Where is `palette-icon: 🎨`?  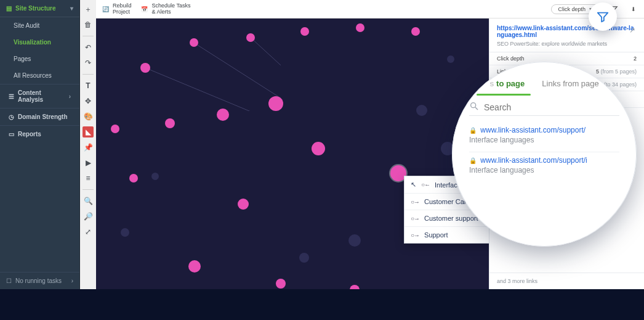
palette-icon: 🎨 is located at coordinates (88, 117).